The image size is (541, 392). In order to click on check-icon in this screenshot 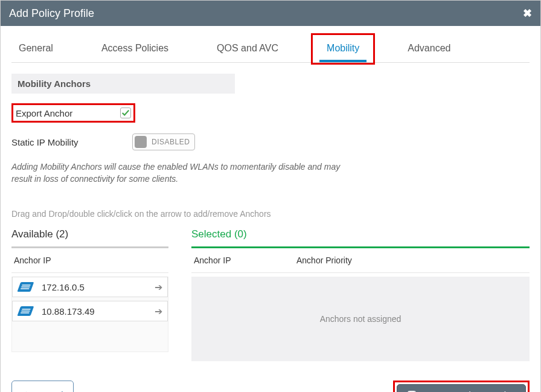, I will do `click(126, 113)`.